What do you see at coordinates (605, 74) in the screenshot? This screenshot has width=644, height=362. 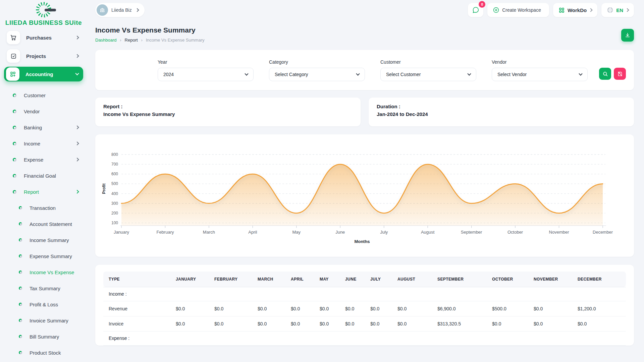 I see `search-icon` at bounding box center [605, 74].